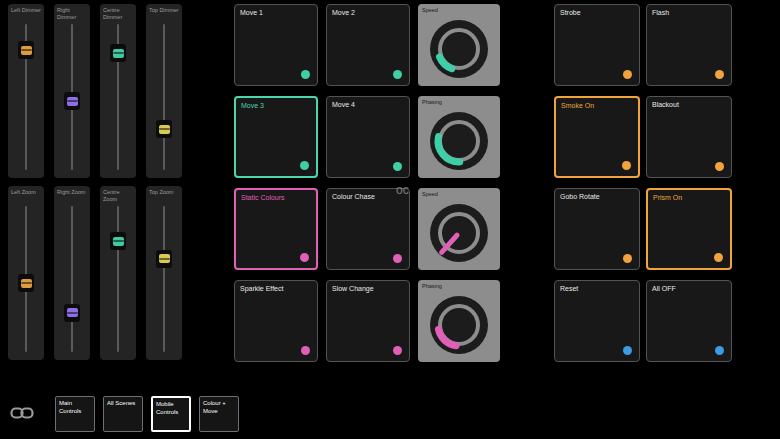 The height and width of the screenshot is (439, 780). I want to click on pad-label: Colour Chase, so click(354, 197).